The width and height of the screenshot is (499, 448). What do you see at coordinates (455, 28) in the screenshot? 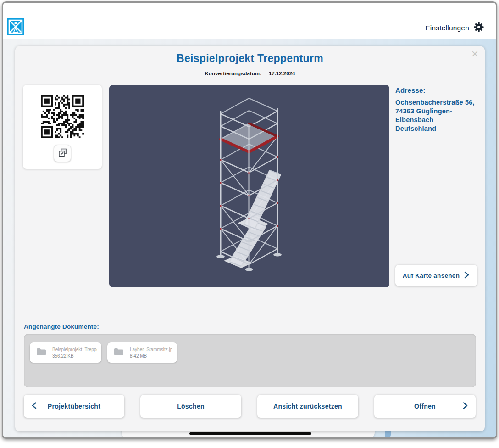
I see `settings-button: Einstellungen` at bounding box center [455, 28].